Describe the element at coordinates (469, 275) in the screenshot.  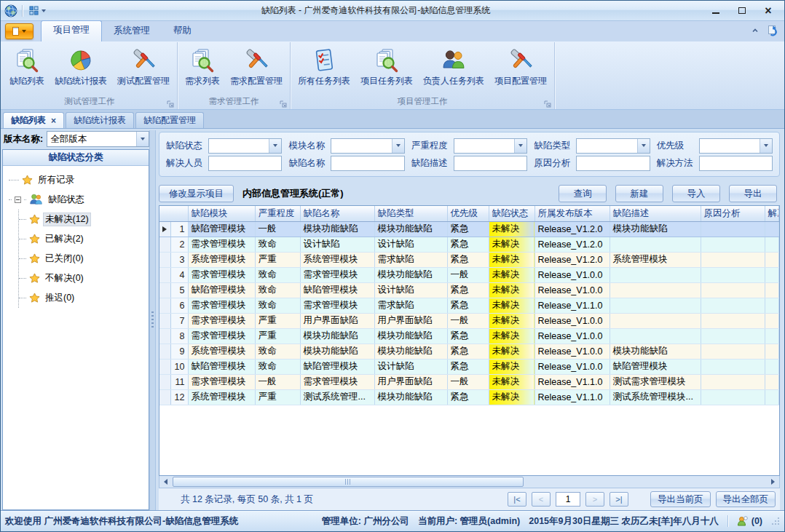
I see `table-row: 4需求管理模块致命需求管理模块模块功能缺陷一般未解决Release_V1.0.0` at that location.